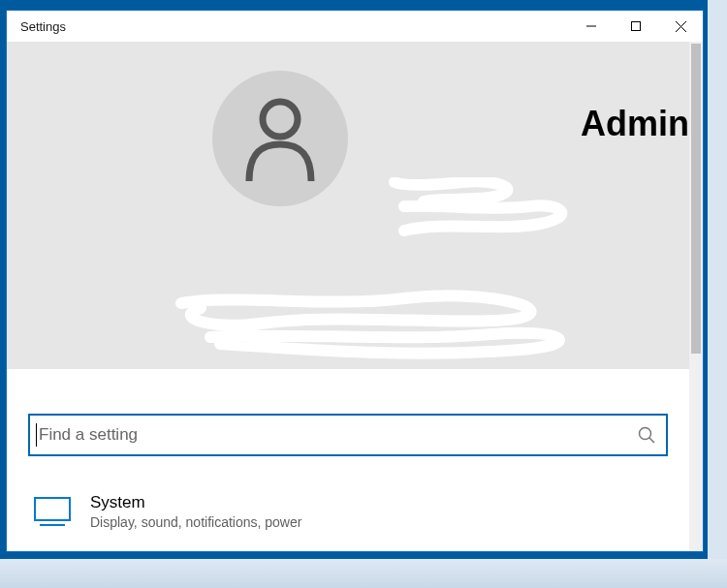  I want to click on account-username: Admin, so click(635, 124).